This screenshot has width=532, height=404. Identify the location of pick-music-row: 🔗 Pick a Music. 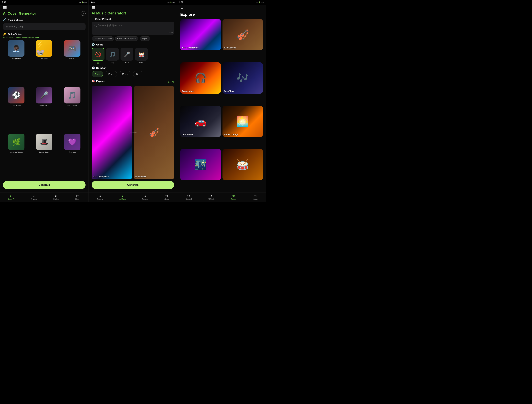
(44, 20).